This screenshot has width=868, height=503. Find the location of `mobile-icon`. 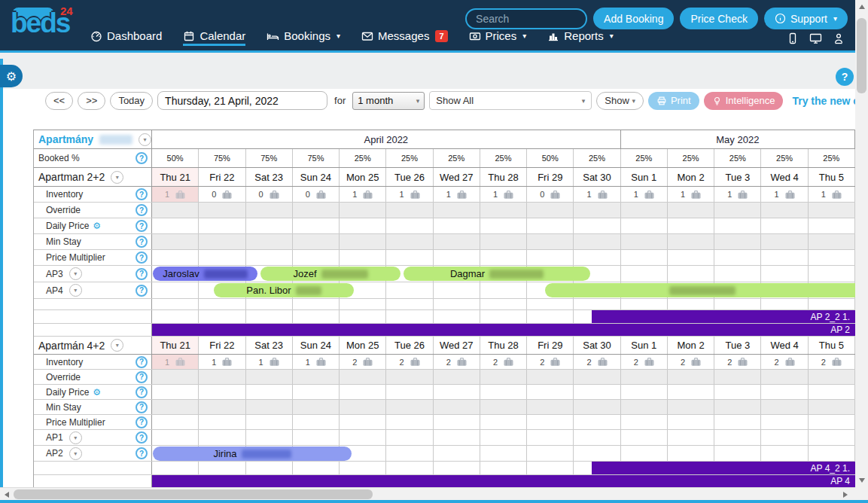

mobile-icon is located at coordinates (793, 38).